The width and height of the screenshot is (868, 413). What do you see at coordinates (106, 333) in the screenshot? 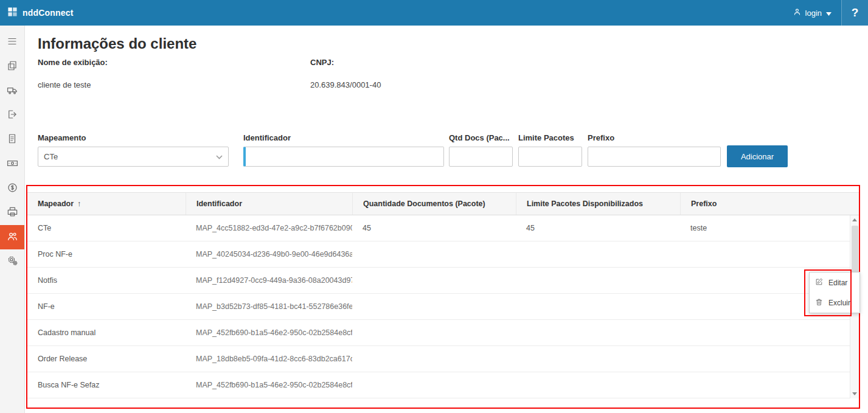
I see `cell-mapeador: Cadastro manual` at bounding box center [106, 333].